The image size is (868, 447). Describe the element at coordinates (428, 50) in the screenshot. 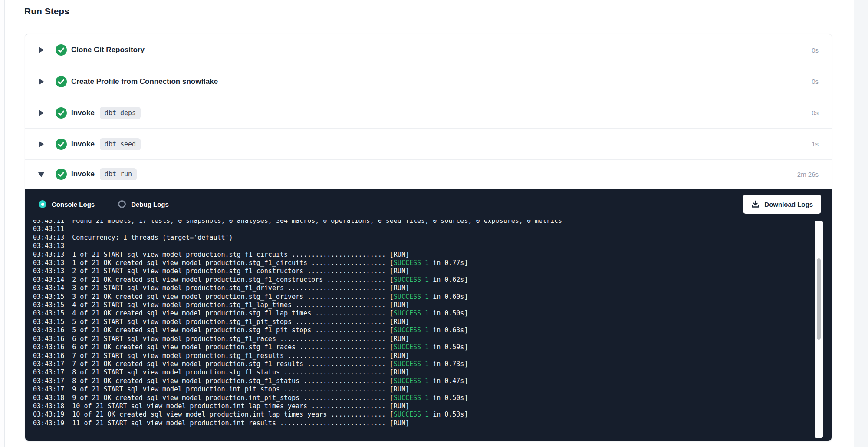

I see `run-step-row: Clone Git Repository0s` at that location.